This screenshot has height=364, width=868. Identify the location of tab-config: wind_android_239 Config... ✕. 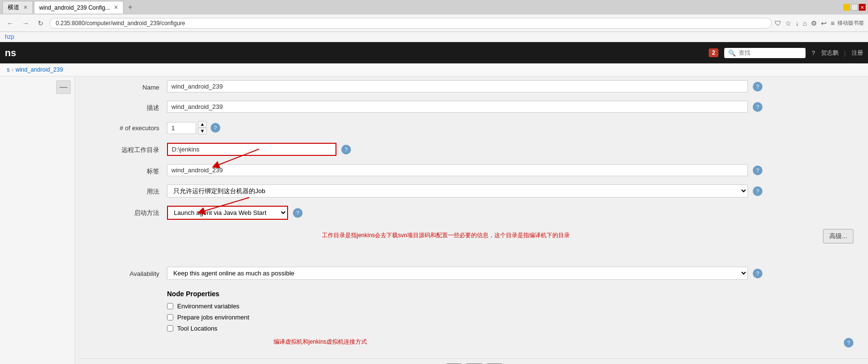
(78, 7).